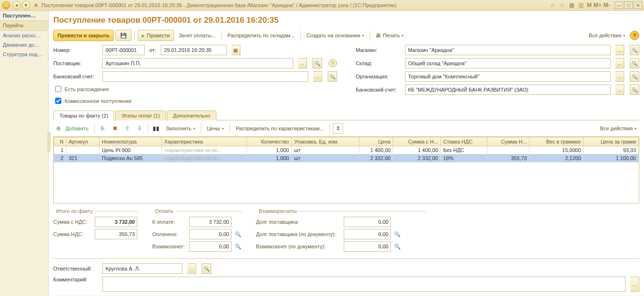 Image resolution: width=644 pixels, height=296 pixels. Describe the element at coordinates (6, 5) in the screenshot. I see `app-logo: 1c` at that location.